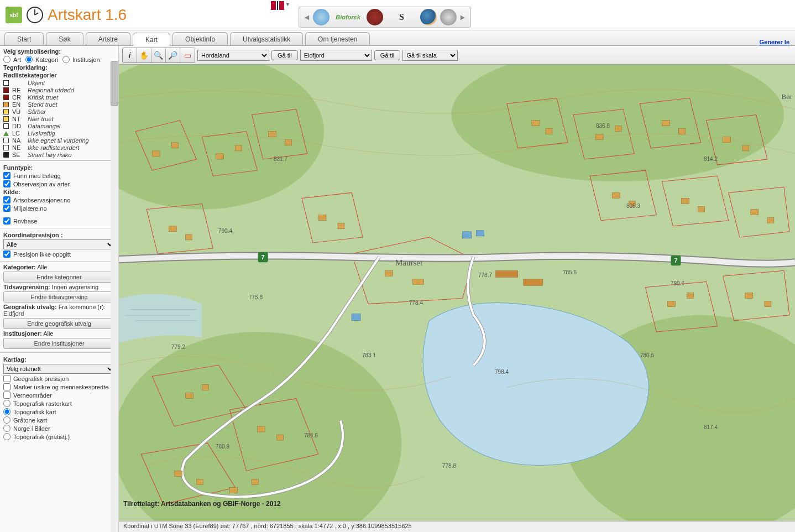 This screenshot has width=795, height=532. I want to click on kartlag-select: Velg rutenett, so click(59, 369).